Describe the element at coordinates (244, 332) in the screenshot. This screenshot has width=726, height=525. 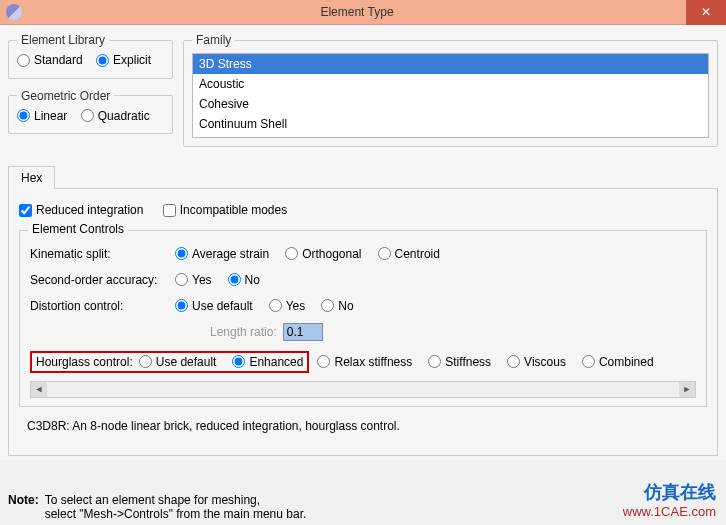
I see `length-ratio-label: Length ratio:` at that location.